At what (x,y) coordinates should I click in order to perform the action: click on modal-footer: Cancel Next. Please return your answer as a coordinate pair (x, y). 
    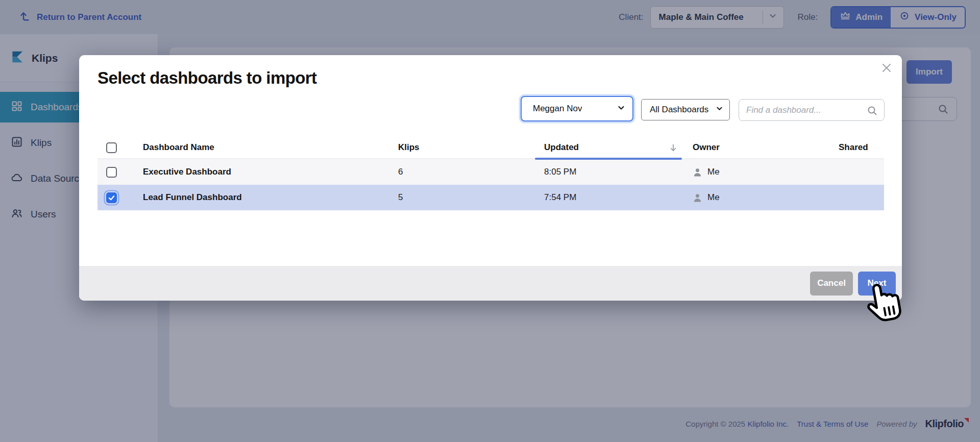
    Looking at the image, I should click on (491, 283).